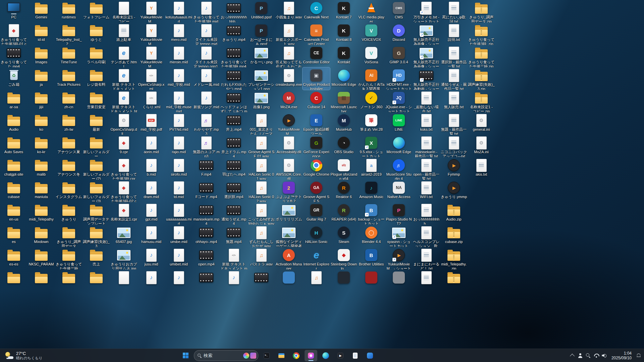 The width and height of the screenshot is (644, 362). Describe the element at coordinates (316, 101) in the screenshot. I see `desktop-icon: CCubase 14` at that location.